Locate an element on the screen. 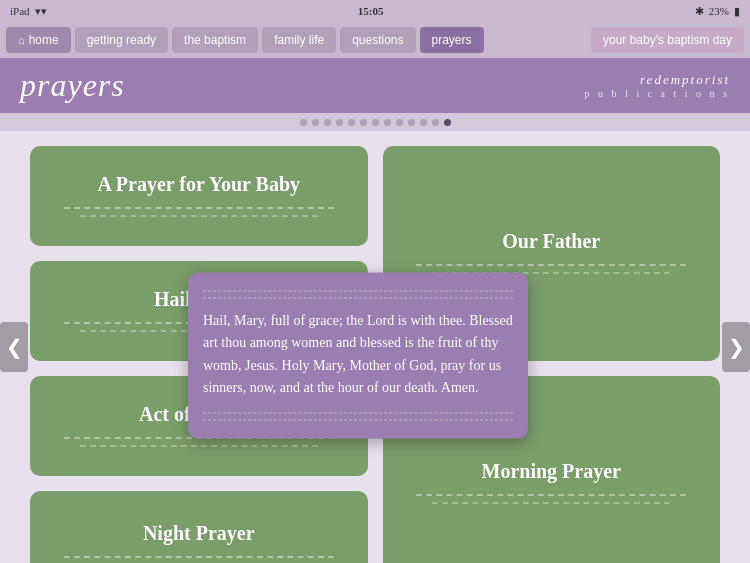 This screenshot has height=563, width=750. device-label: iPad is located at coordinates (20, 11).